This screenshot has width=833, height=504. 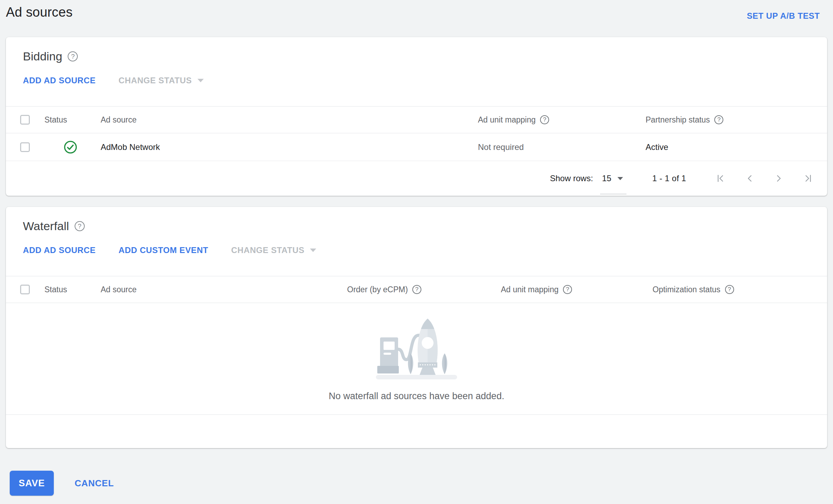 I want to click on next-page-button, so click(x=779, y=178).